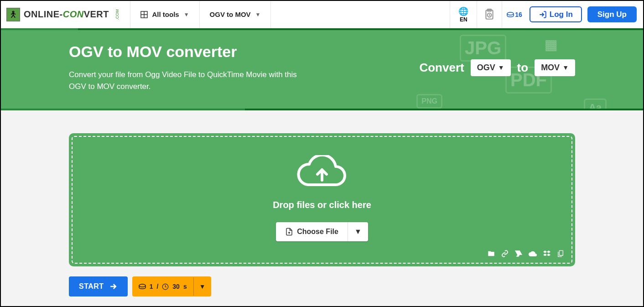  I want to click on folder-icon, so click(491, 254).